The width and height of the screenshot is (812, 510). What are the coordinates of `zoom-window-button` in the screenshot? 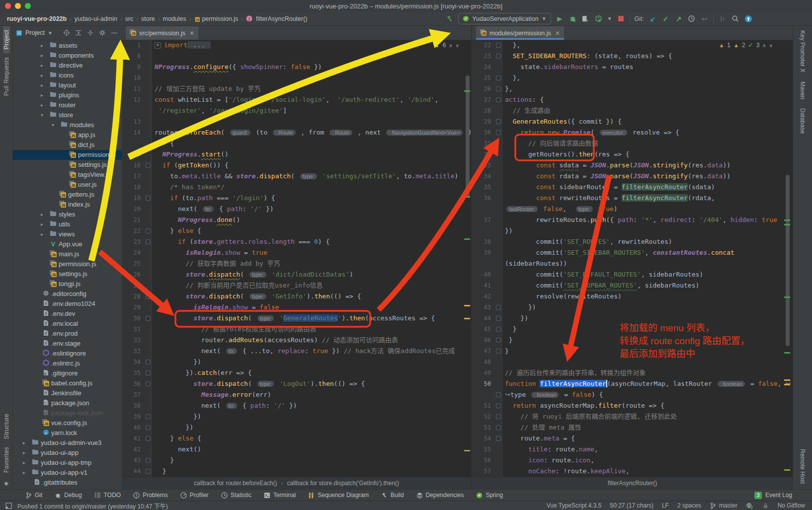 It's located at (28, 6).